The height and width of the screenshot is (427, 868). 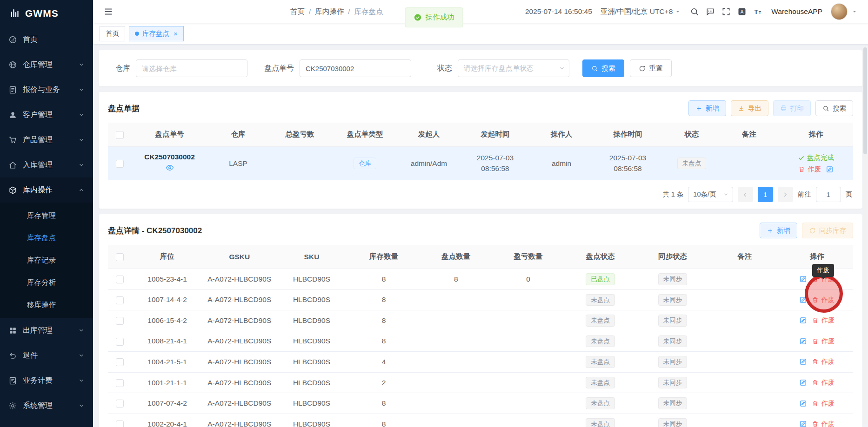 I want to click on warehouse-select-input, so click(x=192, y=68).